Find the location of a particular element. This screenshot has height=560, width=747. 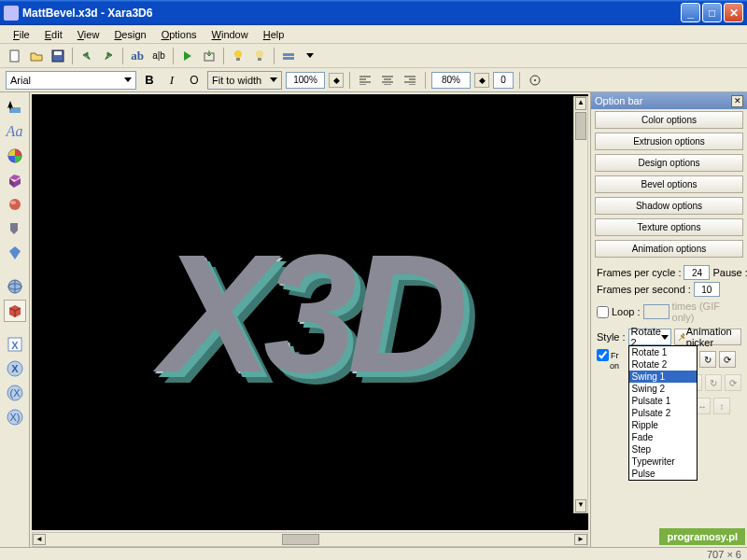

text-button: ab is located at coordinates (137, 56).